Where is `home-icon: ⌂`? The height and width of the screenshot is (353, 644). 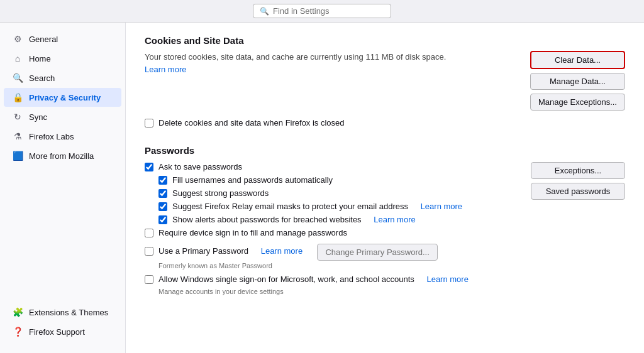
home-icon: ⌂ is located at coordinates (18, 58).